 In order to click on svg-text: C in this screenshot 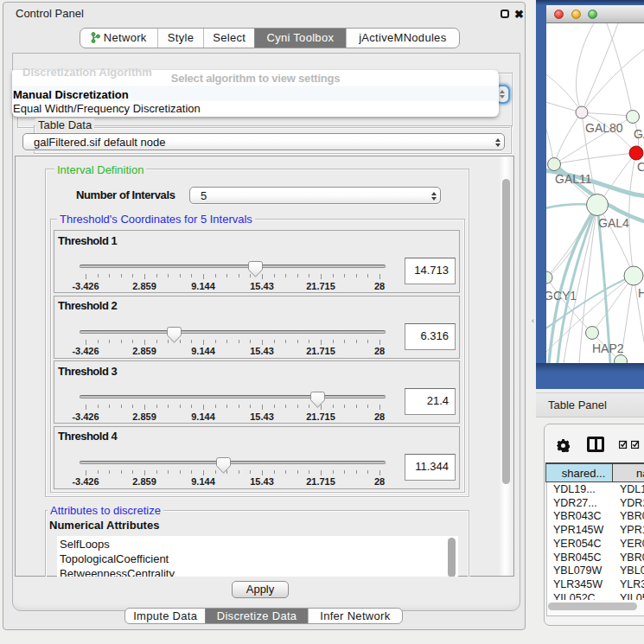, I will do `click(641, 167)`.